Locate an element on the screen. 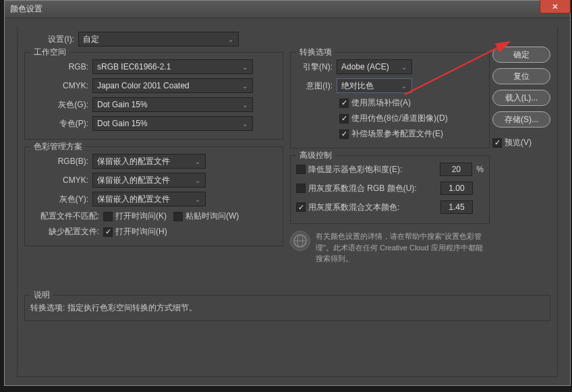 The width and height of the screenshot is (572, 392). spot-value: Dot Gain 15% is located at coordinates (169, 123).